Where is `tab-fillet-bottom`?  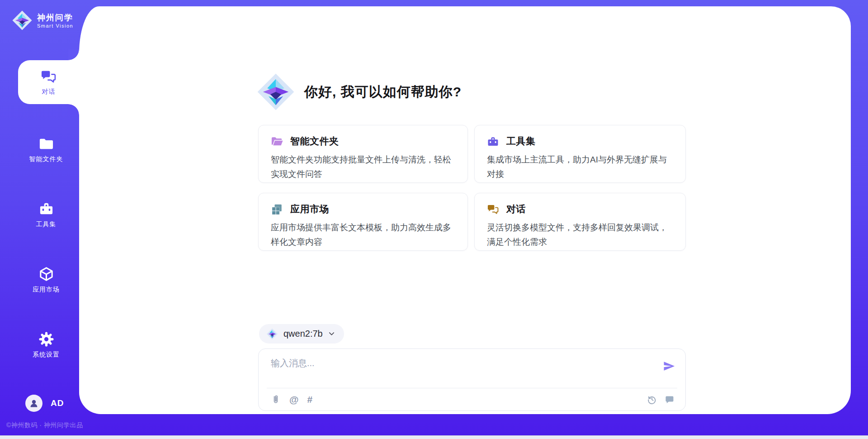
tab-fillet-bottom is located at coordinates (74, 110).